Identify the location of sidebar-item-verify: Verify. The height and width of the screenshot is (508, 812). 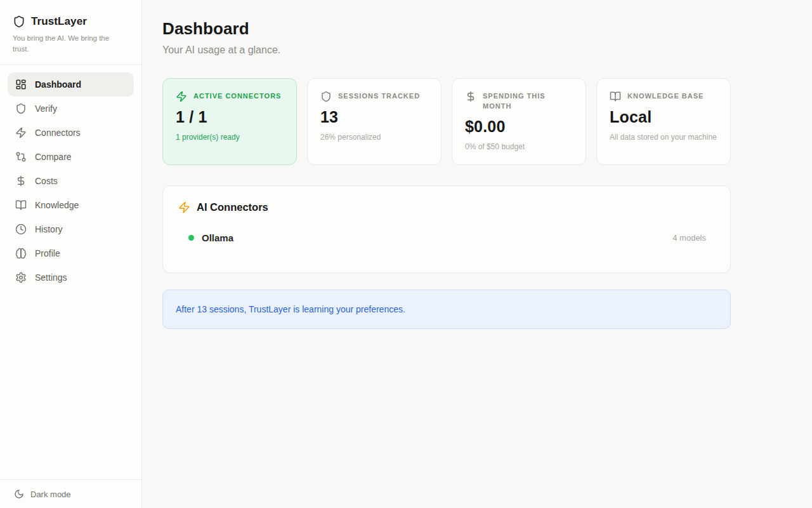
(71, 109).